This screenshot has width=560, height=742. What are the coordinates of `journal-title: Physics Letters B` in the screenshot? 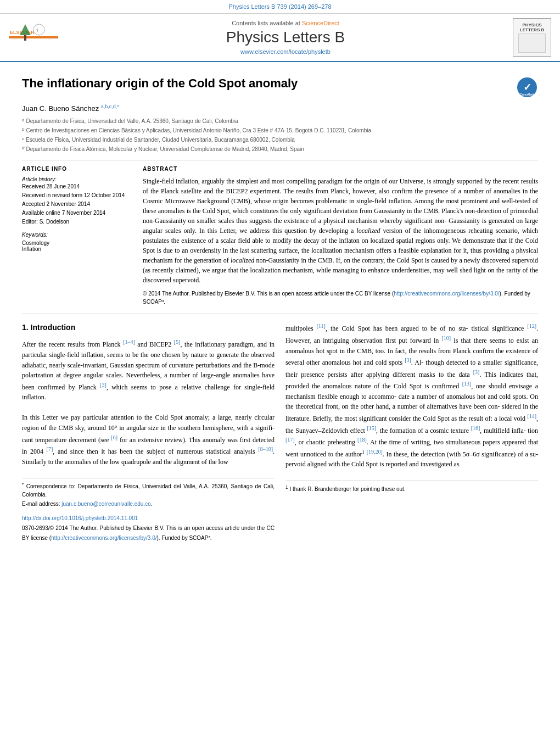 It's located at (285, 37).